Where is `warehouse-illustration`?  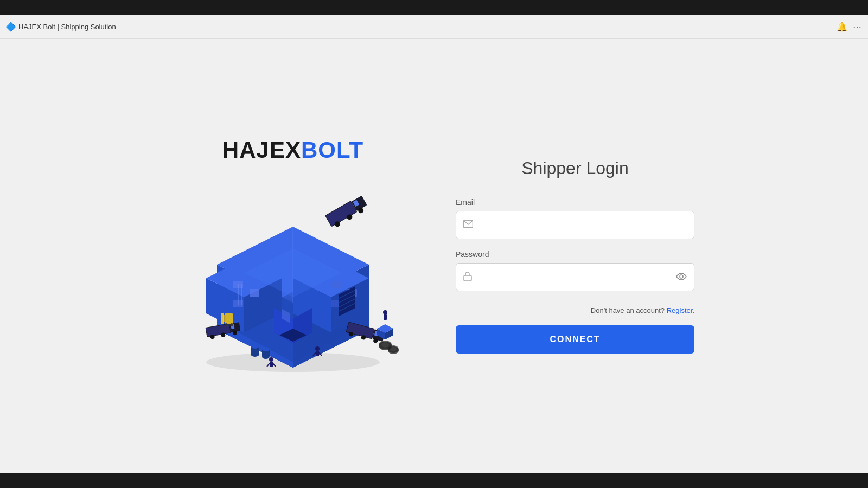
warehouse-illustration is located at coordinates (293, 270).